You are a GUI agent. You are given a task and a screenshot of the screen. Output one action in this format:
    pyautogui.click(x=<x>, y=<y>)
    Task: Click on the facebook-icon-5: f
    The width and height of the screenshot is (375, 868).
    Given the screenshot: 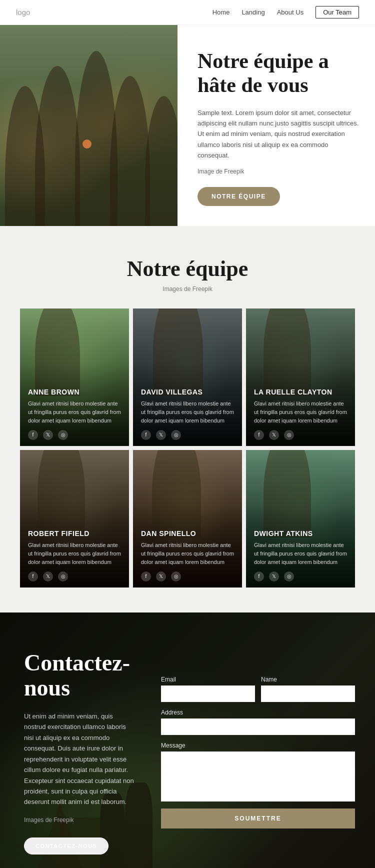 What is the action you would take?
    pyautogui.click(x=146, y=576)
    